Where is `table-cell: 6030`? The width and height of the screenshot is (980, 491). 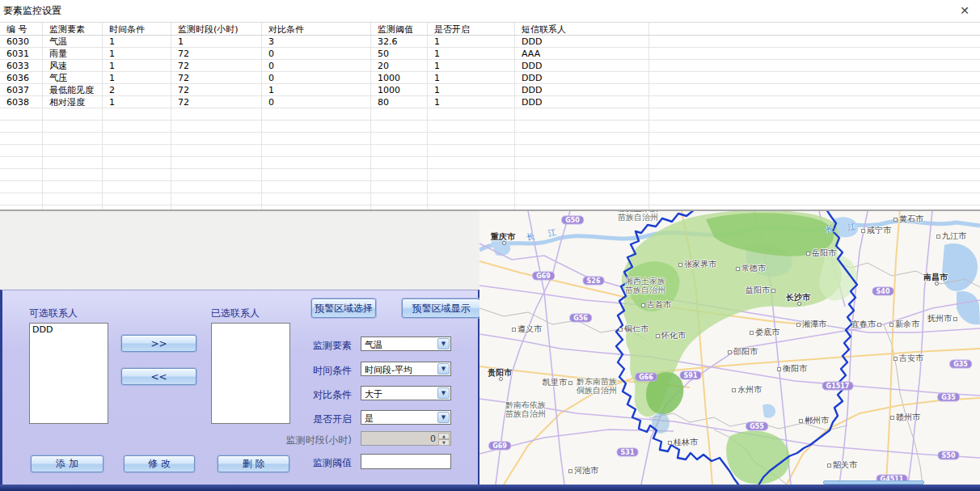
table-cell: 6030 is located at coordinates (21, 41).